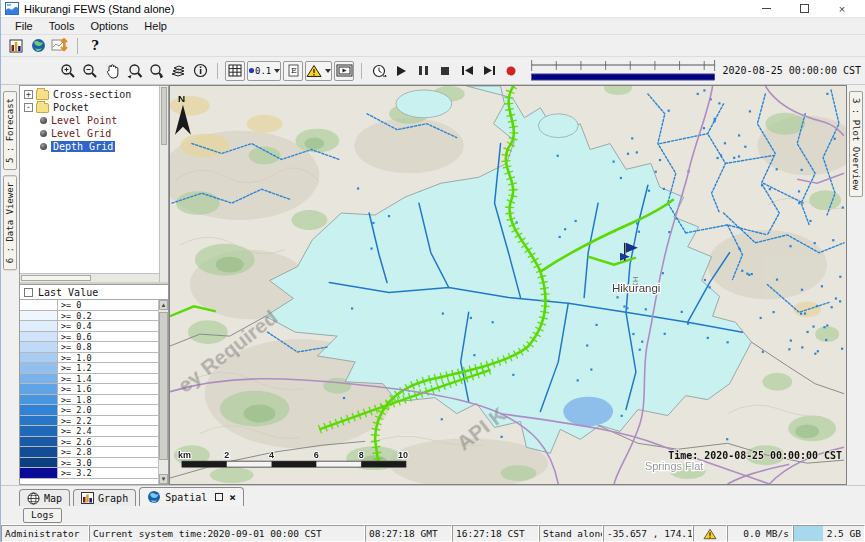 The height and width of the screenshot is (542, 865). Describe the element at coordinates (112, 71) in the screenshot. I see `pan-button` at that location.